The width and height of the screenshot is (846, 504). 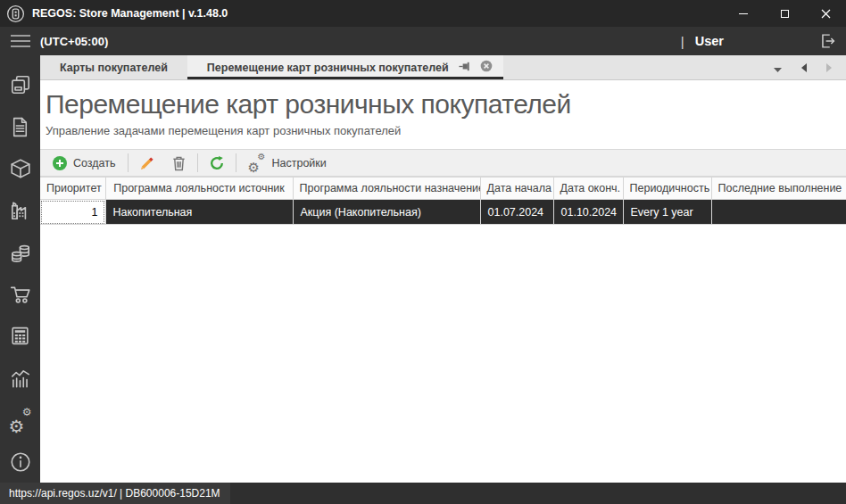 I want to click on sidebar-item-settings: ⚙⚙, so click(x=20, y=419).